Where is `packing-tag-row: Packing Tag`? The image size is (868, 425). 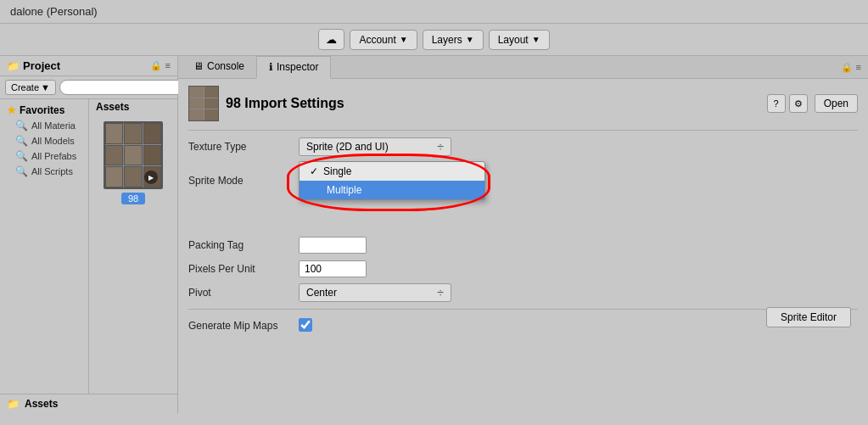
packing-tag-row: Packing Tag is located at coordinates (523, 245).